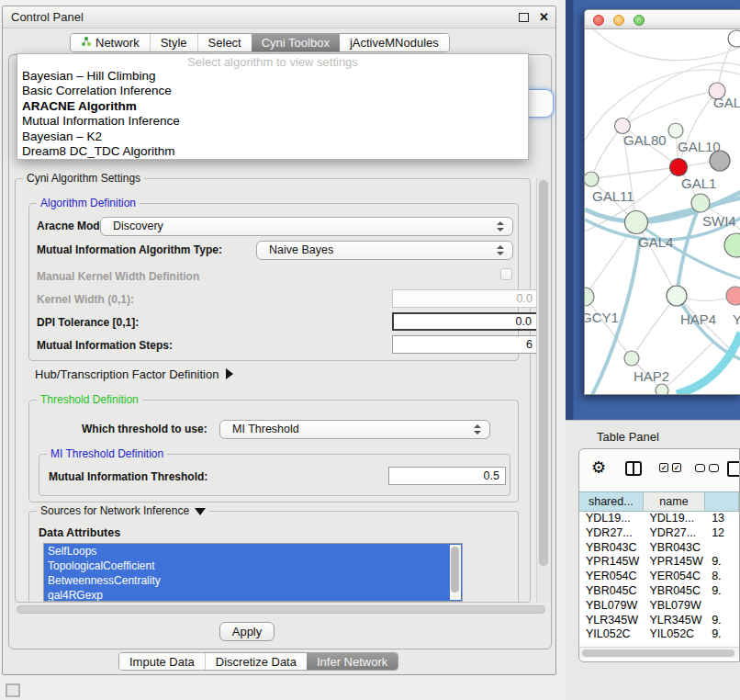 This screenshot has width=740, height=700. Describe the element at coordinates (659, 606) in the screenshot. I see `table-row: YBL079WYBL079W` at that location.